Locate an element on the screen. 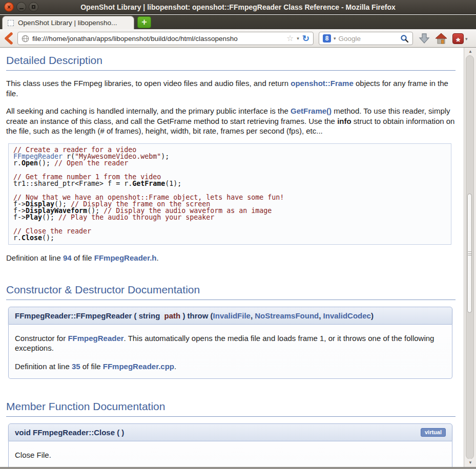 The height and width of the screenshot is (469, 476). text-segment: Constructor for is located at coordinates (41, 338).